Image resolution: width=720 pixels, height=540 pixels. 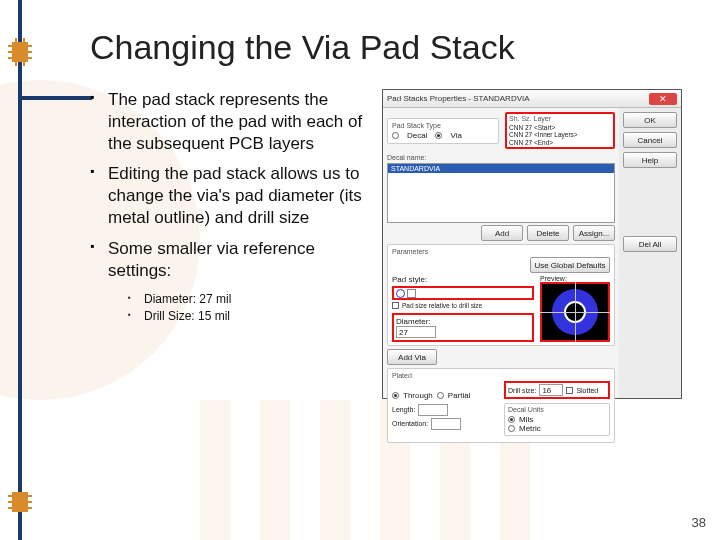 I want to click on layers-group-label: Sh. Sz. Layer, so click(x=560, y=118).